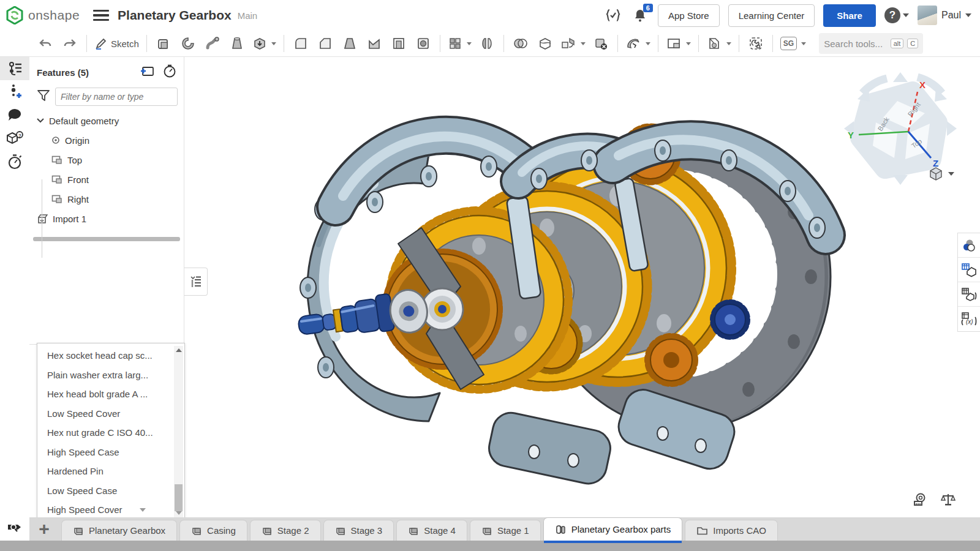  What do you see at coordinates (545, 43) in the screenshot?
I see `split-button` at bounding box center [545, 43].